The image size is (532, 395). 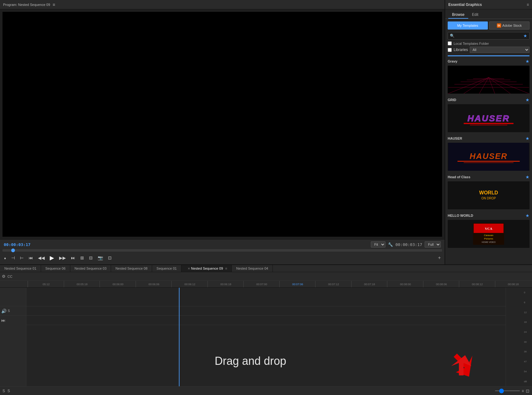 What do you see at coordinates (13, 258) in the screenshot?
I see `step-back-button: ⊣` at bounding box center [13, 258].